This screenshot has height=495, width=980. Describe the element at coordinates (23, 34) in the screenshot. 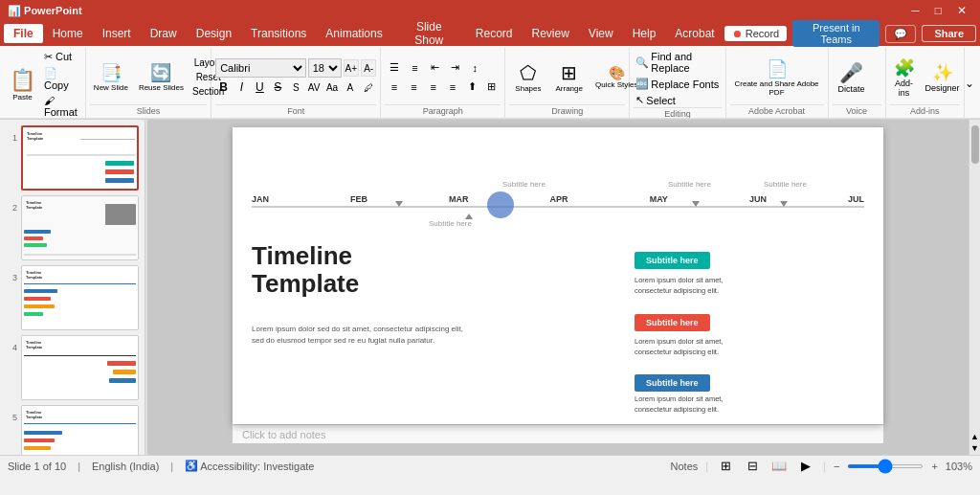

I see `menu-file: File` at that location.